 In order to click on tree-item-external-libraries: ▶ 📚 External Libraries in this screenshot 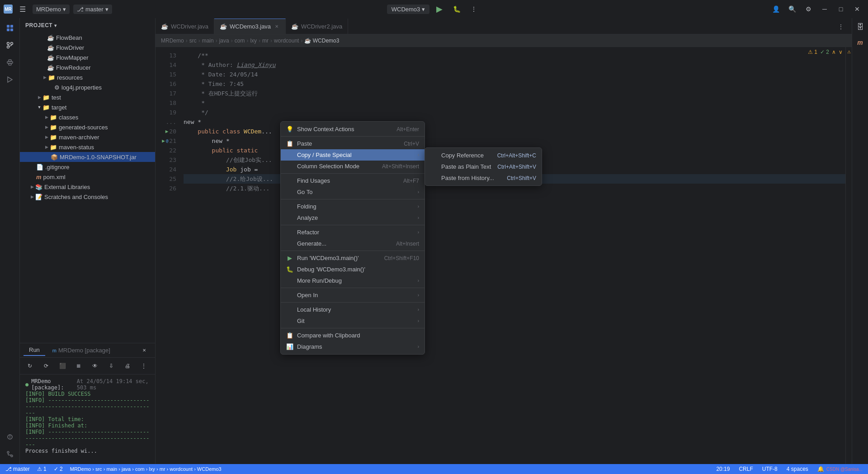, I will do `click(88, 187)`.